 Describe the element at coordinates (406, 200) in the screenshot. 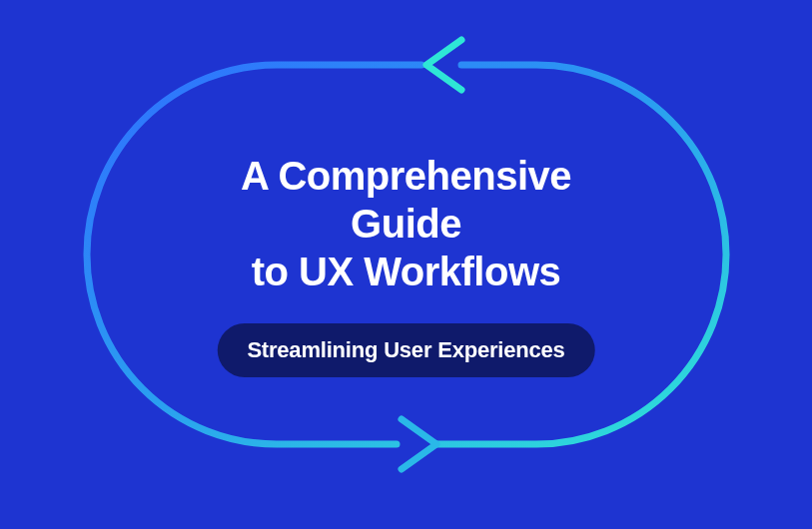

I see `title-line-1: A Comprehensive Guide` at that location.